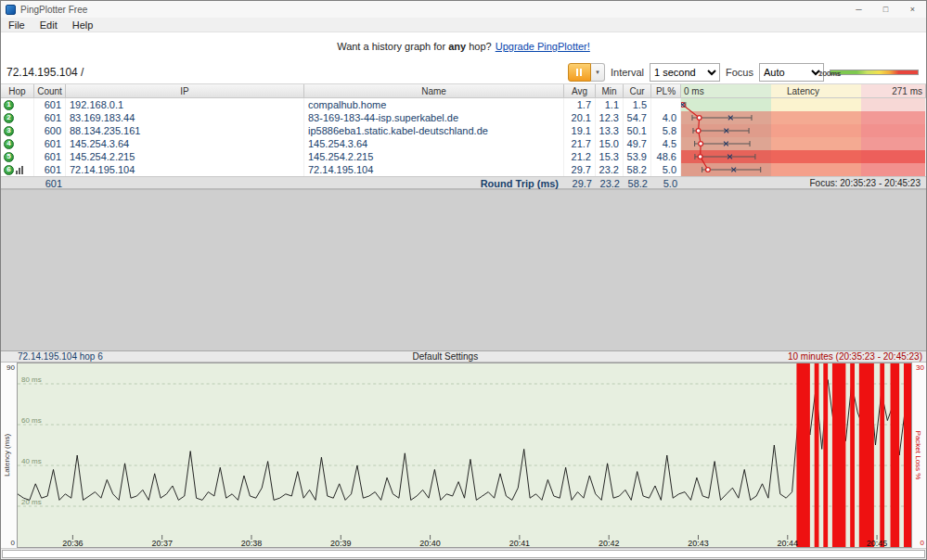  What do you see at coordinates (9, 119) in the screenshot?
I see `hop-number-badge: 2` at bounding box center [9, 119].